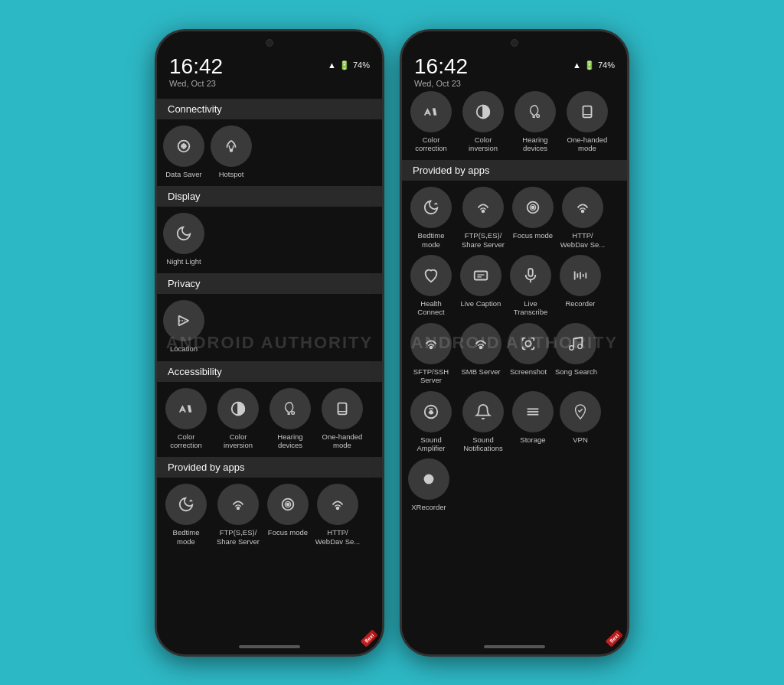  Describe the element at coordinates (184, 175) in the screenshot. I see `tile-label-data-saver: Data Saver` at that location.